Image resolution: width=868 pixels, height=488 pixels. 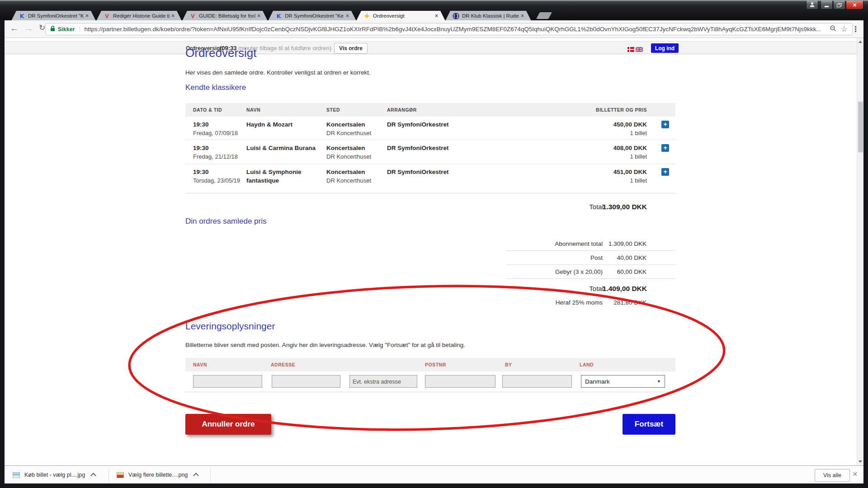 I want to click on tickets-table: DATO & TID NAVN STED ARRANGØR BILLETTER …, so click(x=430, y=148).